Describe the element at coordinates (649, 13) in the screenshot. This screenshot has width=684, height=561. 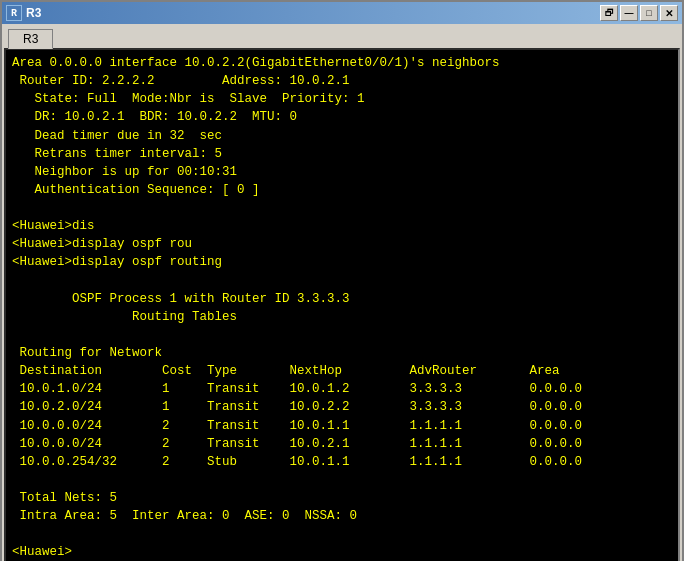
I see `maximize-button: □` at that location.